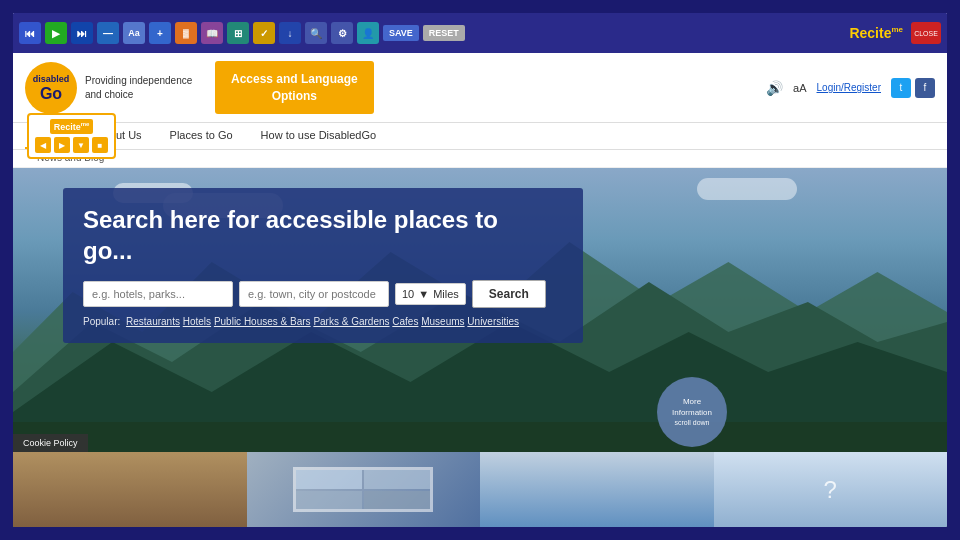  I want to click on thumbnail-4: ?, so click(831, 490).